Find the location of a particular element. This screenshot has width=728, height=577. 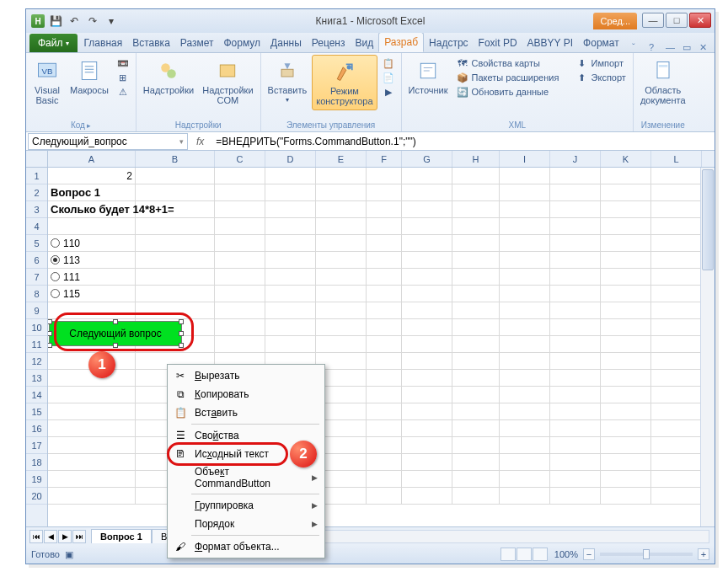

tab-addins: Надстрс is located at coordinates (448, 43).